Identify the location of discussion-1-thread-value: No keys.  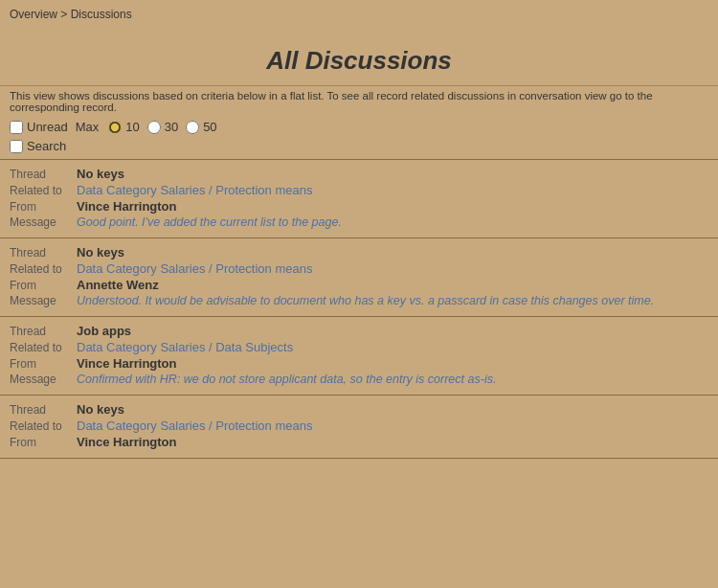
(101, 253).